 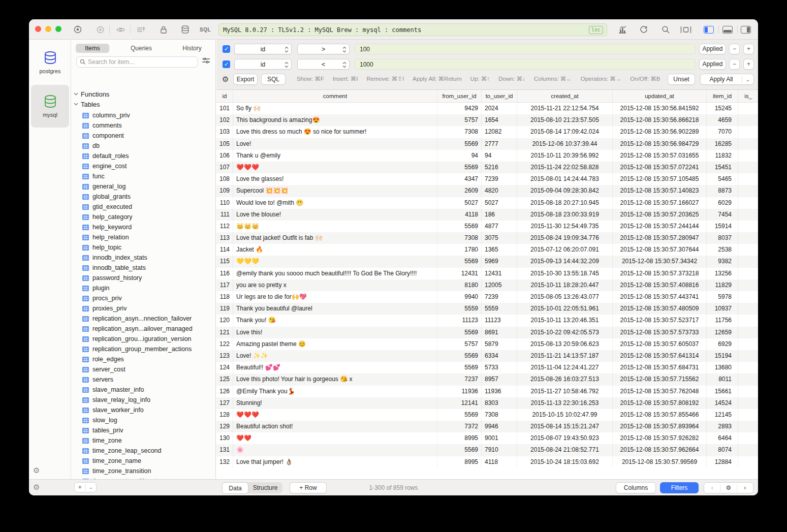 I want to click on cell-updated_at: 2015-12-08 15:30:57.99569, so click(x=659, y=462).